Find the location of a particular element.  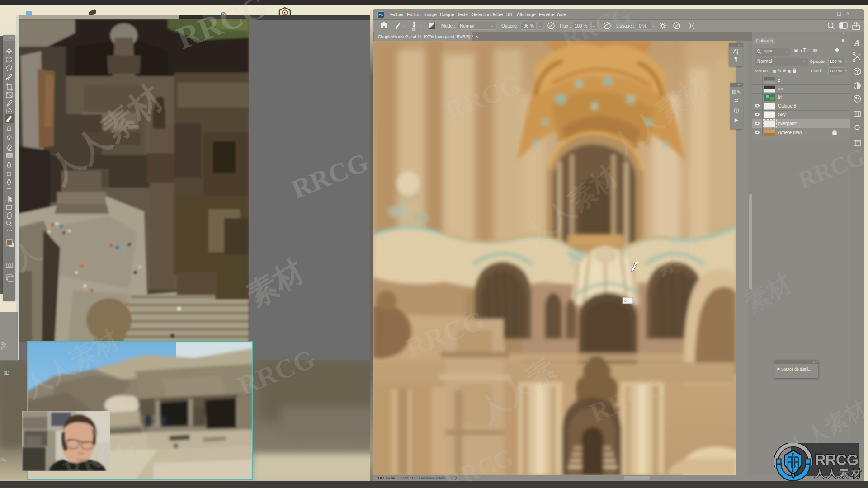

svg-text: 30 is located at coordinates (414, 30).